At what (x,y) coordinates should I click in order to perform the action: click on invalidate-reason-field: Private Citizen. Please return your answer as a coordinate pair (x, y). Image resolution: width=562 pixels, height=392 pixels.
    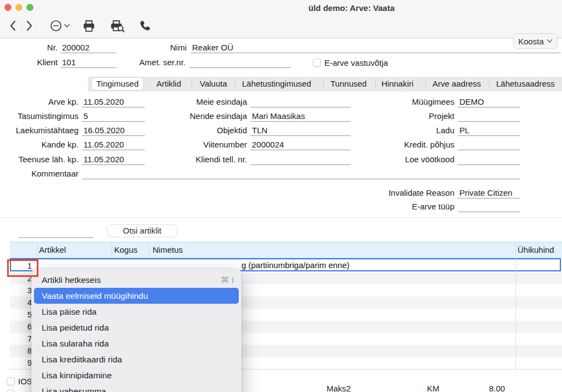
    Looking at the image, I should click on (489, 193).